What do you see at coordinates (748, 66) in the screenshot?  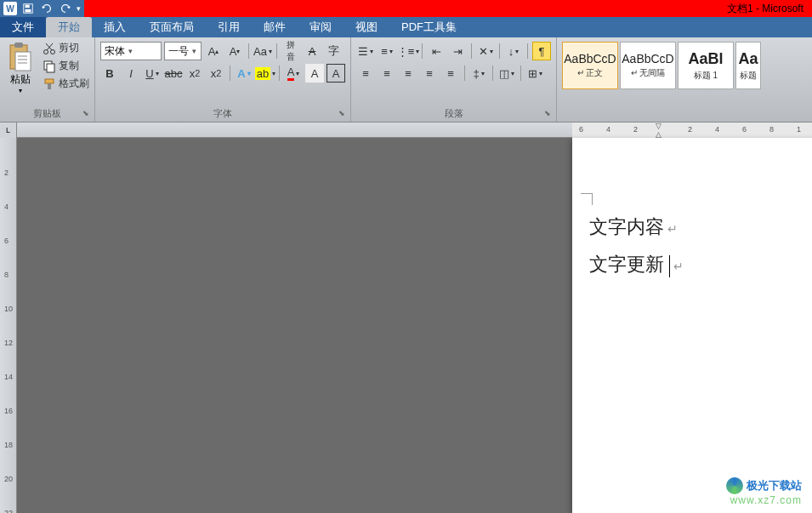 I see `style-heading-2: Aa 标题` at bounding box center [748, 66].